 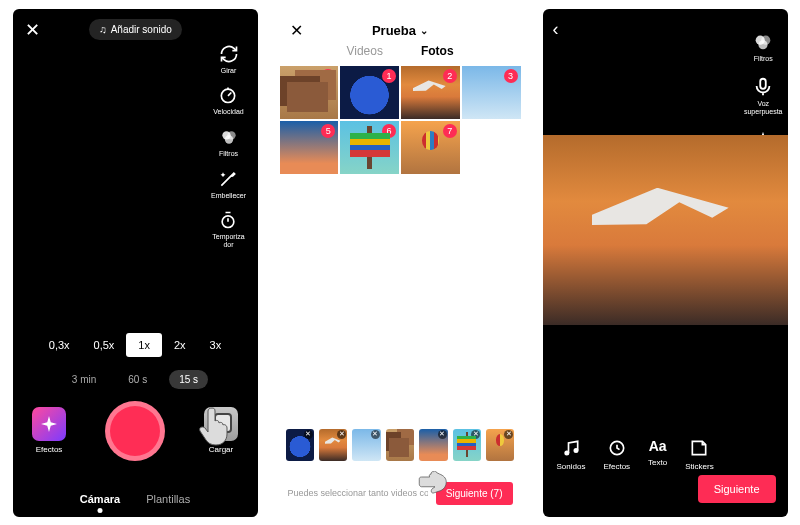 What do you see at coordinates (666, 230) in the screenshot?
I see `video-preview` at bounding box center [666, 230].